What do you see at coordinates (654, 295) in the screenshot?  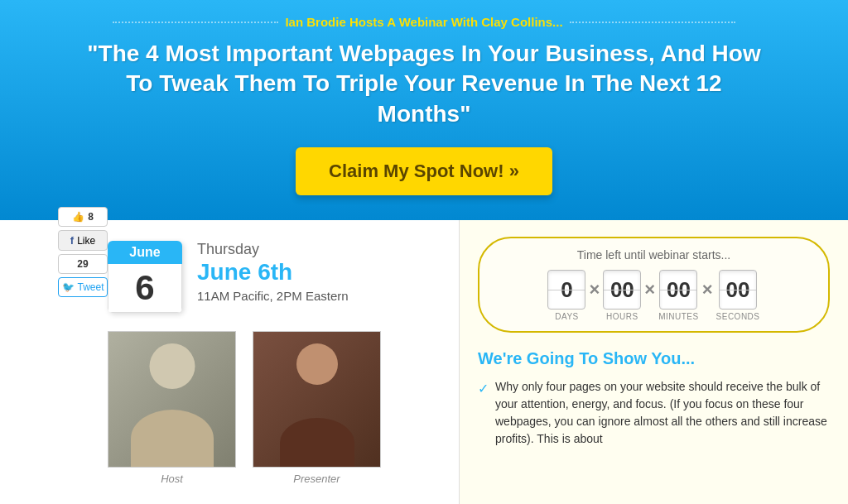 I see `countdown-boxes: 0 DAYS × 00 HOURS × 00 MINUTES × 00 SECO…` at bounding box center [654, 295].